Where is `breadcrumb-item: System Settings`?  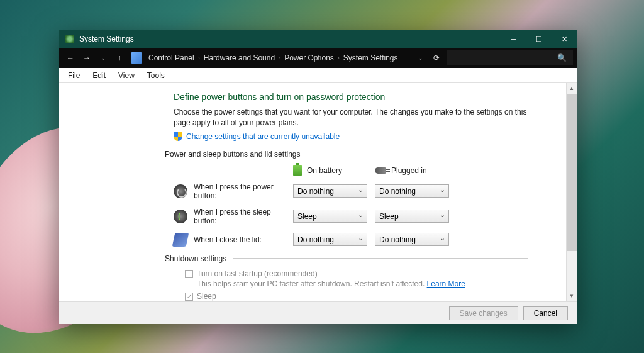
breadcrumb-item: System Settings is located at coordinates (371, 58).